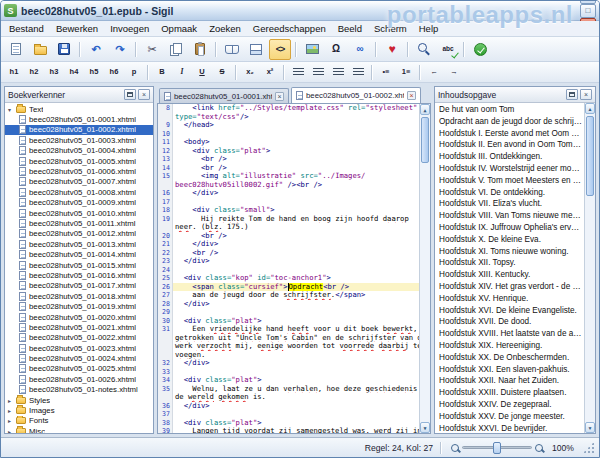 This screenshot has height=458, width=600. What do you see at coordinates (16, 50) in the screenshot?
I see `new-file-button` at bounding box center [16, 50].